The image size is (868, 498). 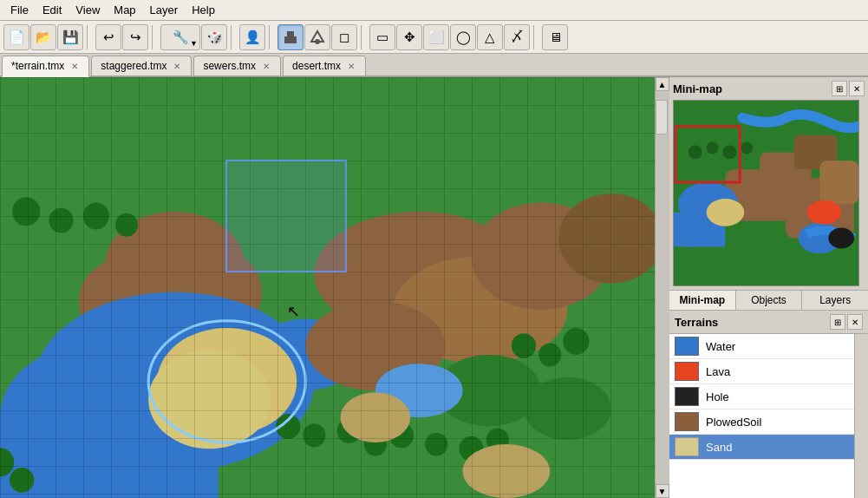 What do you see at coordinates (768, 300) in the screenshot?
I see `panel-tabs: Mini-map Objects Layers` at bounding box center [768, 300].